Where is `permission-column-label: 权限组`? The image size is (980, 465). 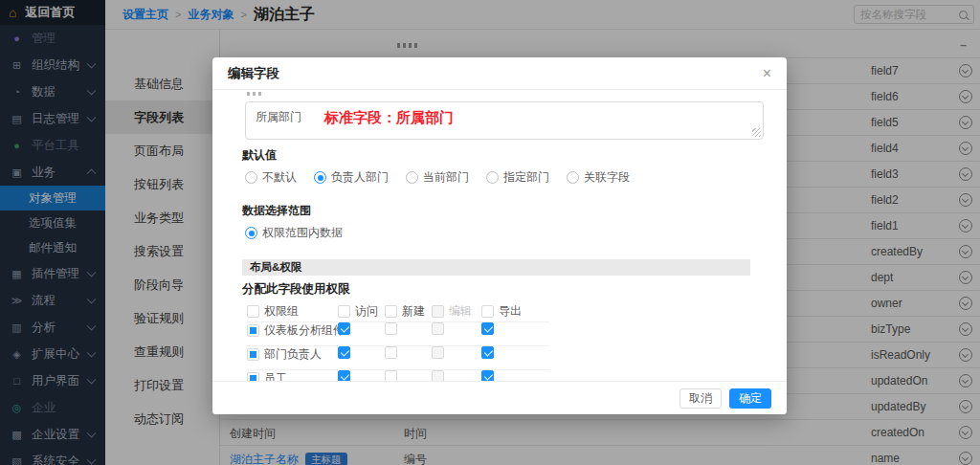 permission-column-label: 权限组 is located at coordinates (281, 312).